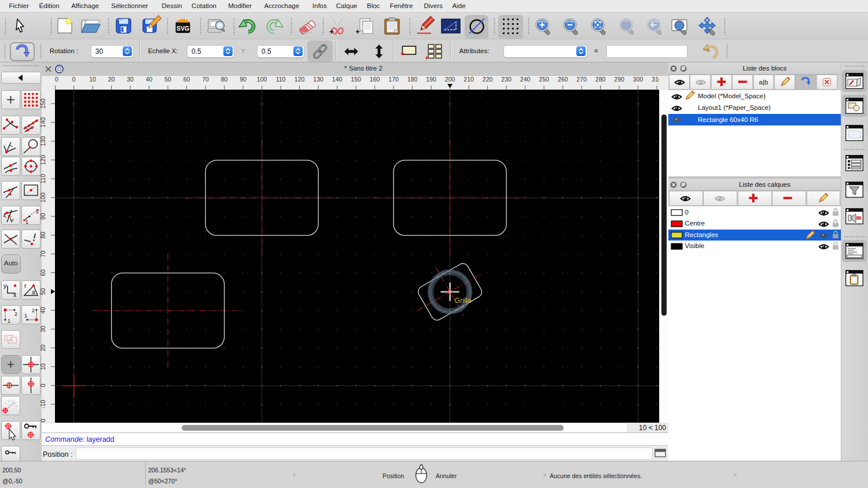  I want to click on svg-text: 280, so click(601, 79).